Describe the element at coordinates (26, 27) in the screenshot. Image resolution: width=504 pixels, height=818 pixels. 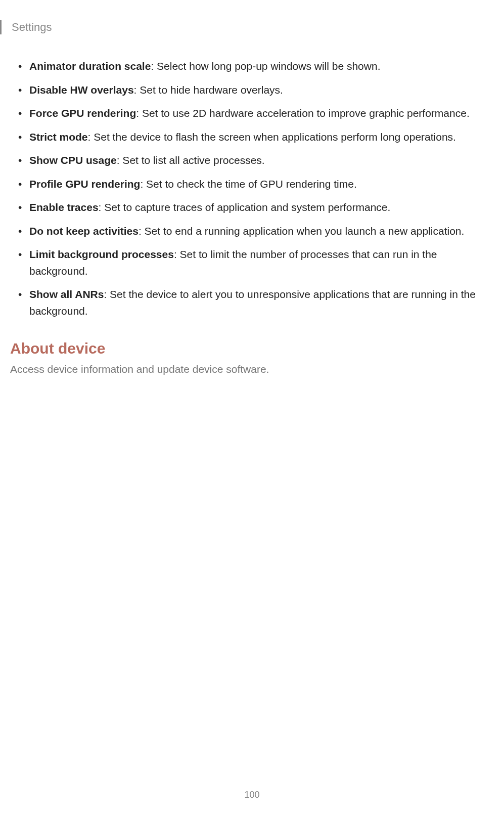
I see `page-header: Settings` at that location.